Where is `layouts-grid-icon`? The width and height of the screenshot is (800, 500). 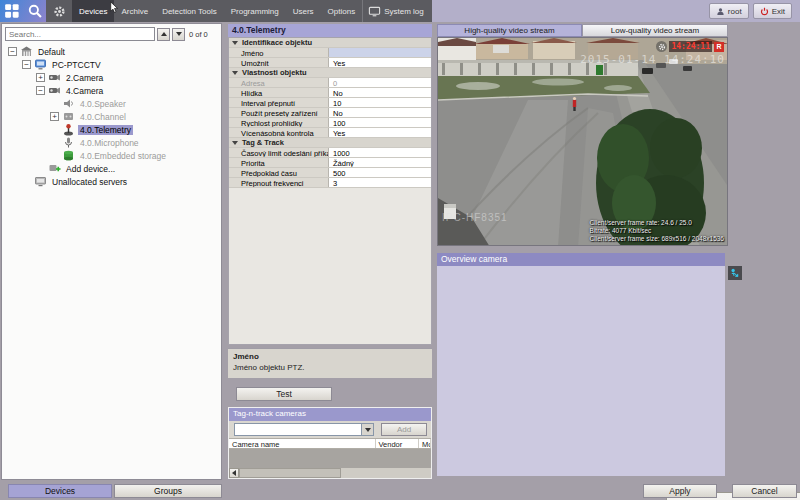 layouts-grid-icon is located at coordinates (12, 11).